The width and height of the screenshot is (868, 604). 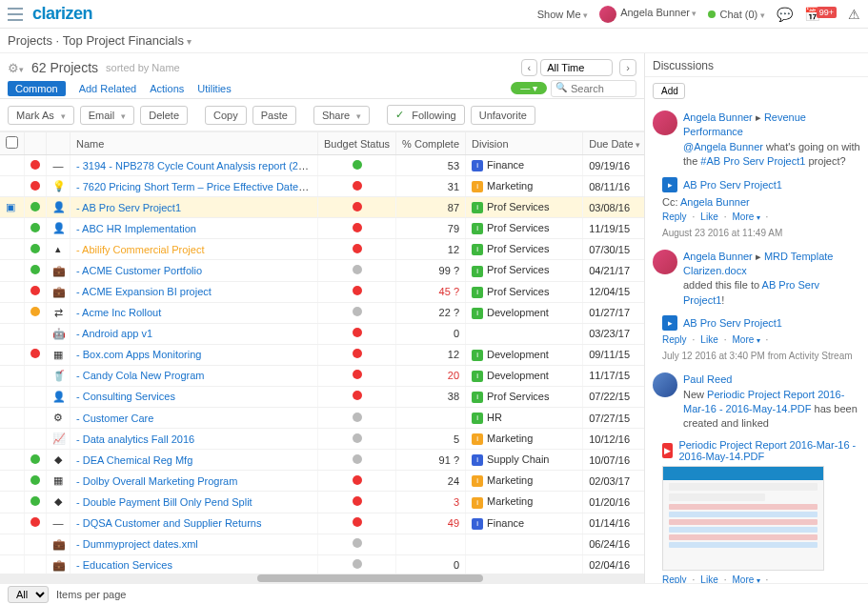 I want to click on unfavorite-button: Unfavorite, so click(x=503, y=115).